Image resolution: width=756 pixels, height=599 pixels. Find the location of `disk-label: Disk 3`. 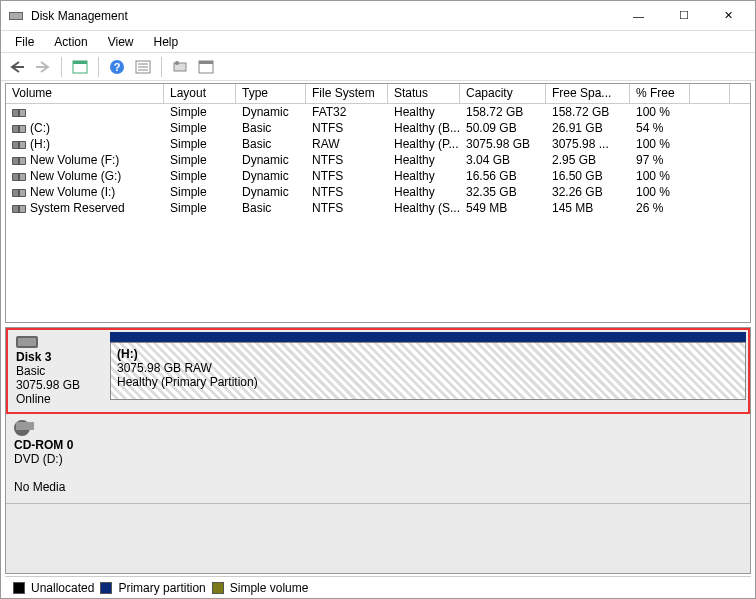

disk-label: Disk 3 is located at coordinates (34, 357).